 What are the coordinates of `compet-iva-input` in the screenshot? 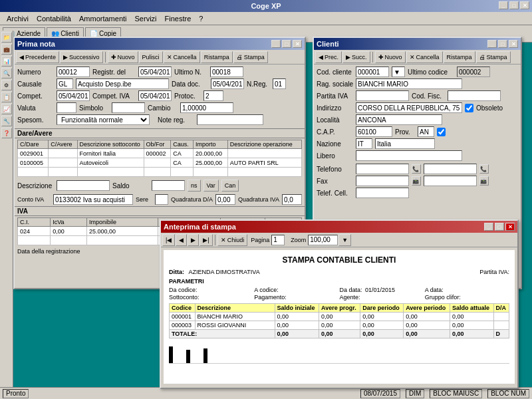 It's located at (155, 96).